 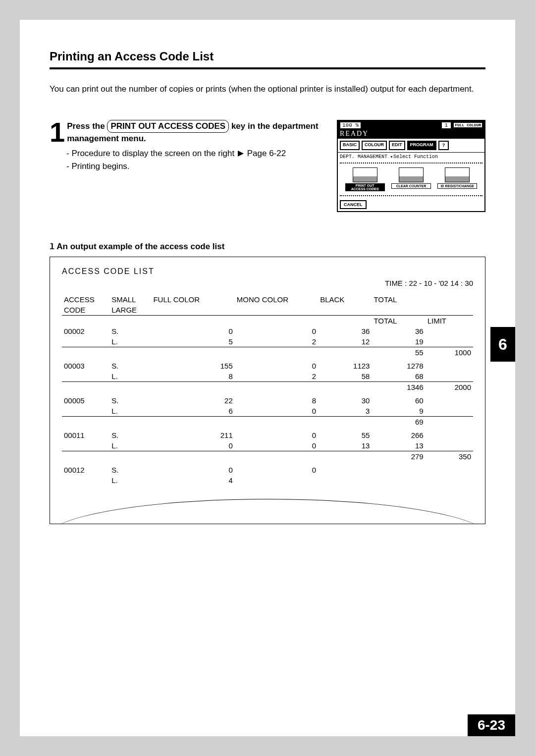 What do you see at coordinates (411, 175) in the screenshot?
I see `counter-icon` at bounding box center [411, 175].